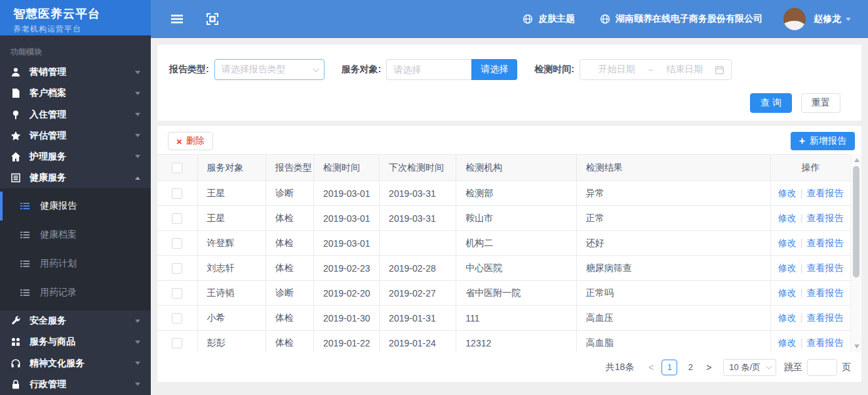  Describe the element at coordinates (669, 367) in the screenshot. I see `page-button-1: 1` at that location.